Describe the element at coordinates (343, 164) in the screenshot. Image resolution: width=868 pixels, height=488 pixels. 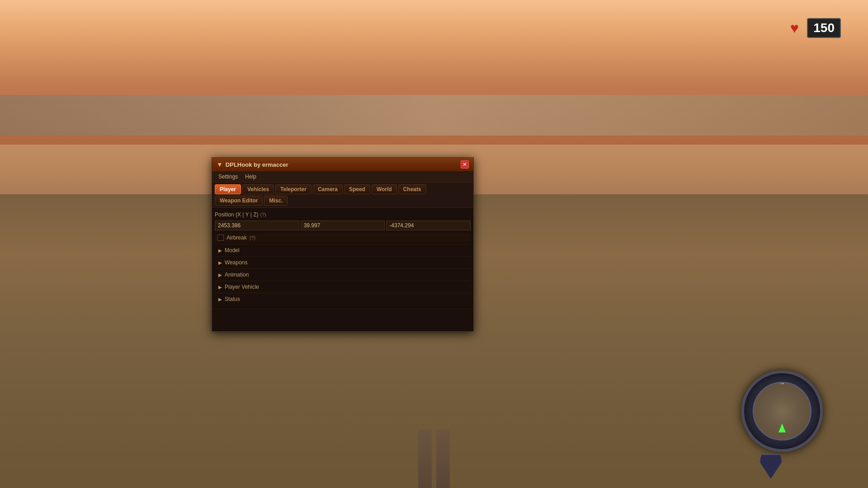
I see `panel-titlebar: ▼ DPLHook by ermaccer ✕` at that location.